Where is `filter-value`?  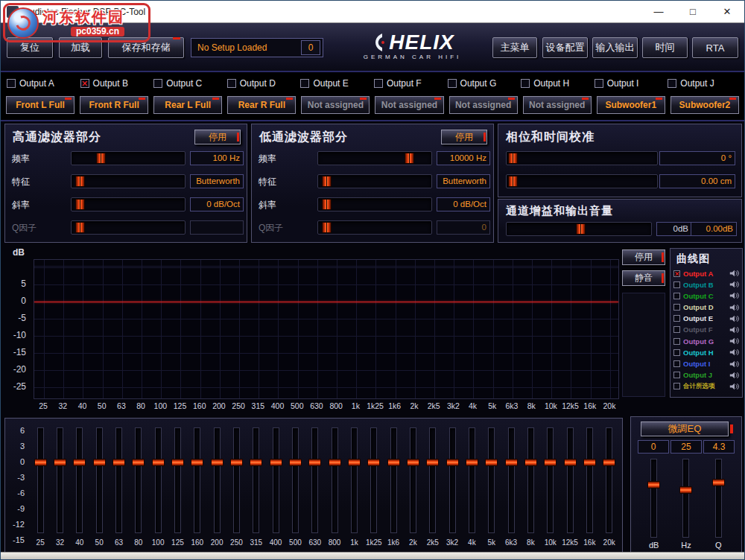 filter-value is located at coordinates (217, 228).